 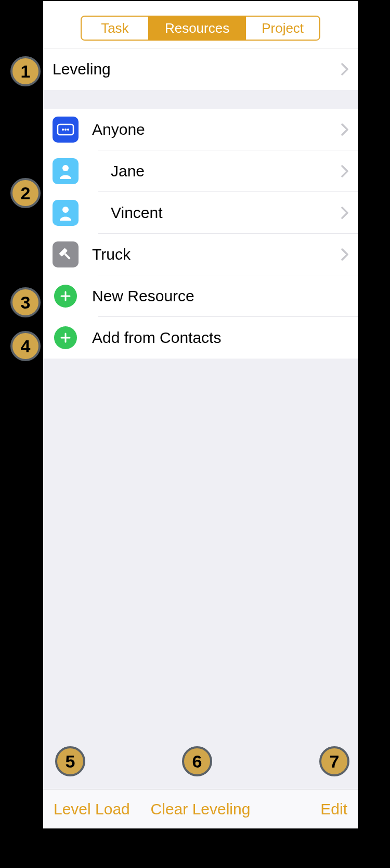 What do you see at coordinates (25, 346) in the screenshot?
I see `callout-4: 4` at bounding box center [25, 346].